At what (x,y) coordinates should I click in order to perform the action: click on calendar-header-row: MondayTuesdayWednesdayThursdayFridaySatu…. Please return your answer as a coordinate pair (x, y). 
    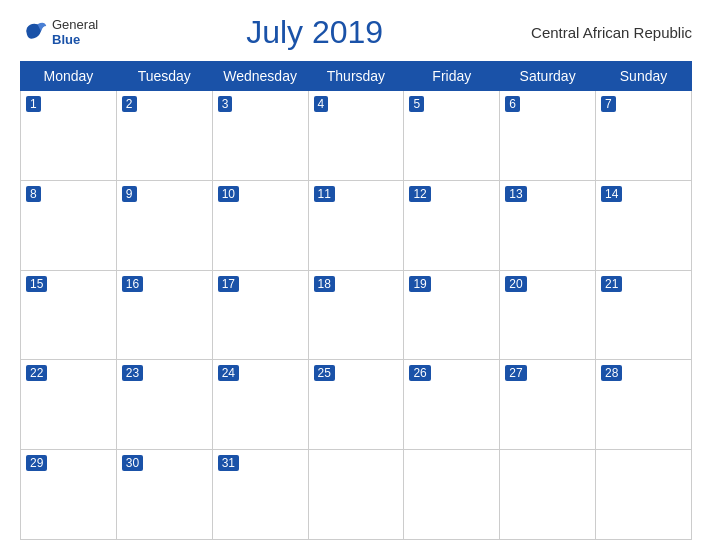
    Looking at the image, I should click on (356, 76).